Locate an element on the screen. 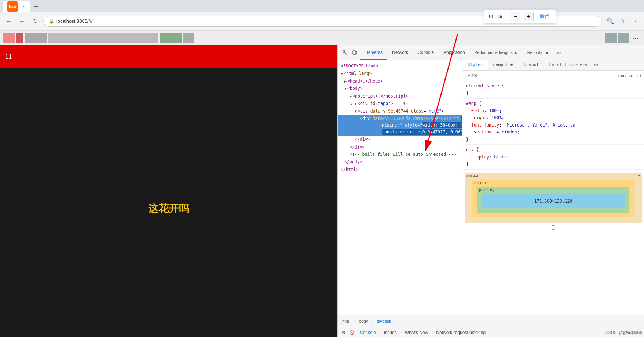  url-text: localhost:8080/#/ is located at coordinates (74, 21).